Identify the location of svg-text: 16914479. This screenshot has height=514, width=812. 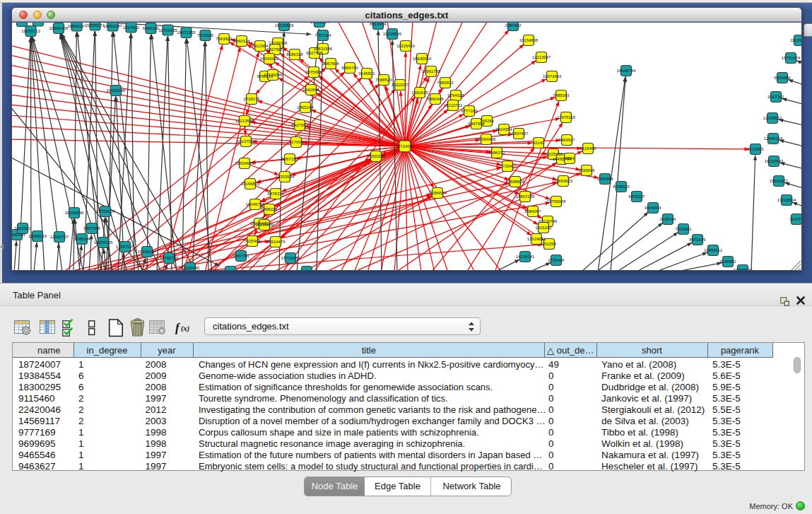
(276, 242).